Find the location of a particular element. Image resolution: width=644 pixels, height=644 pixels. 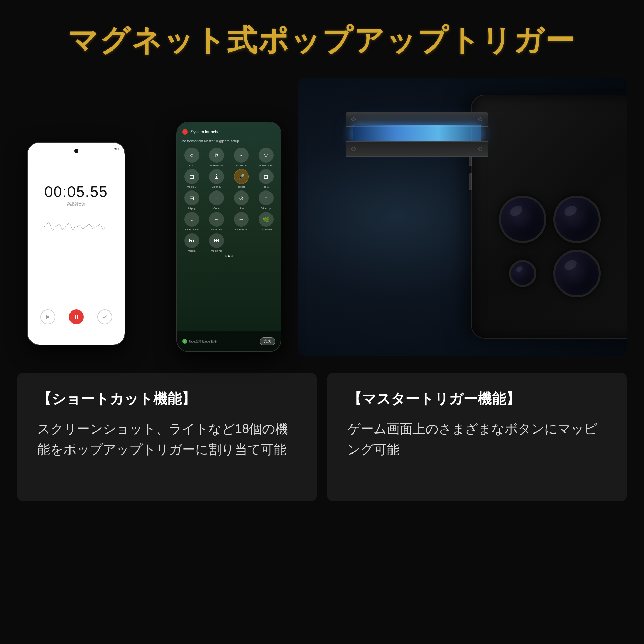

play-button is located at coordinates (48, 317).